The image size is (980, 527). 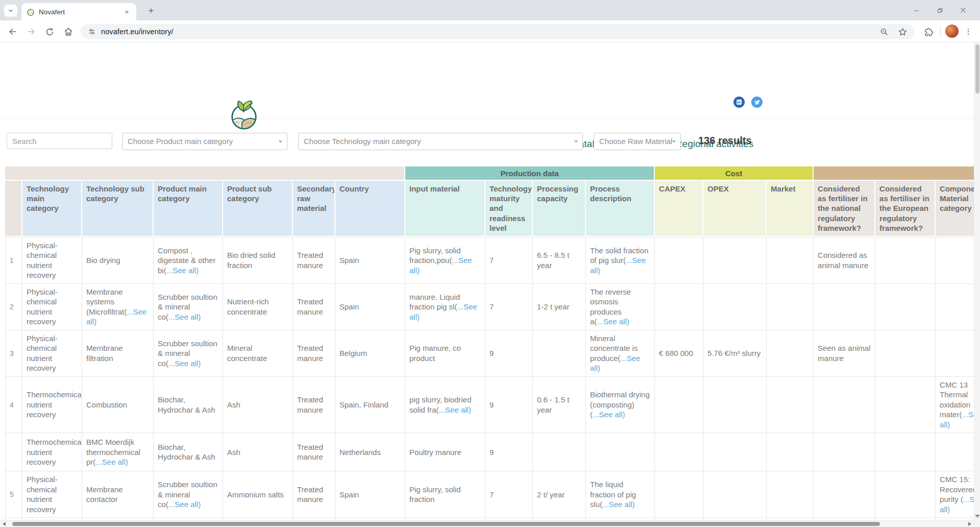 What do you see at coordinates (118, 405) in the screenshot?
I see `cell-technology-sub-category: Combustion` at bounding box center [118, 405].